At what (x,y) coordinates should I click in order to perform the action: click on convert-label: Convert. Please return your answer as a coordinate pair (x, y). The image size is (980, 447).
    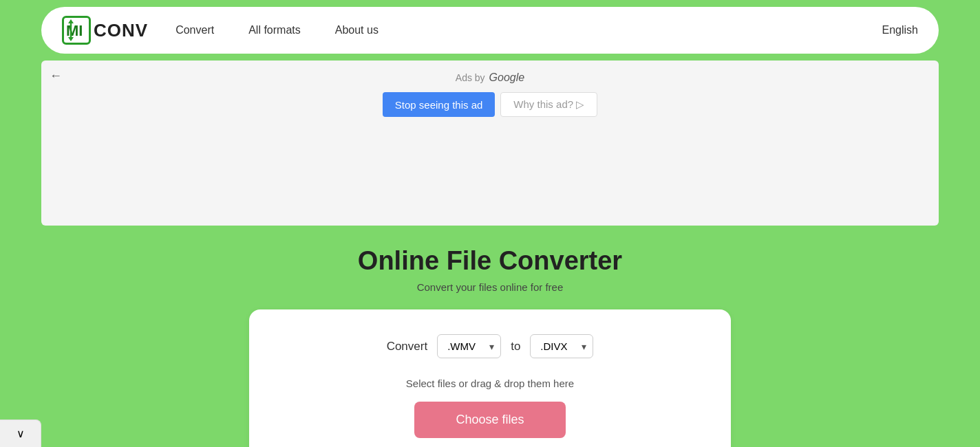
    Looking at the image, I should click on (407, 347).